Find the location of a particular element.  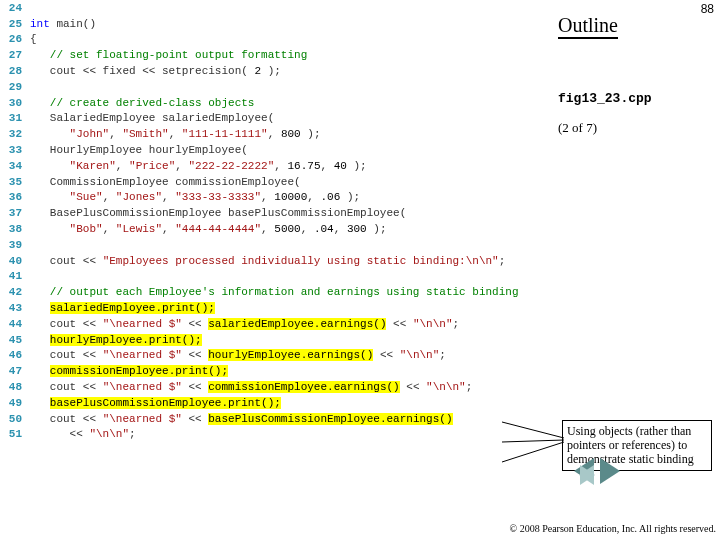

line-number: 45 is located at coordinates (15, 340).